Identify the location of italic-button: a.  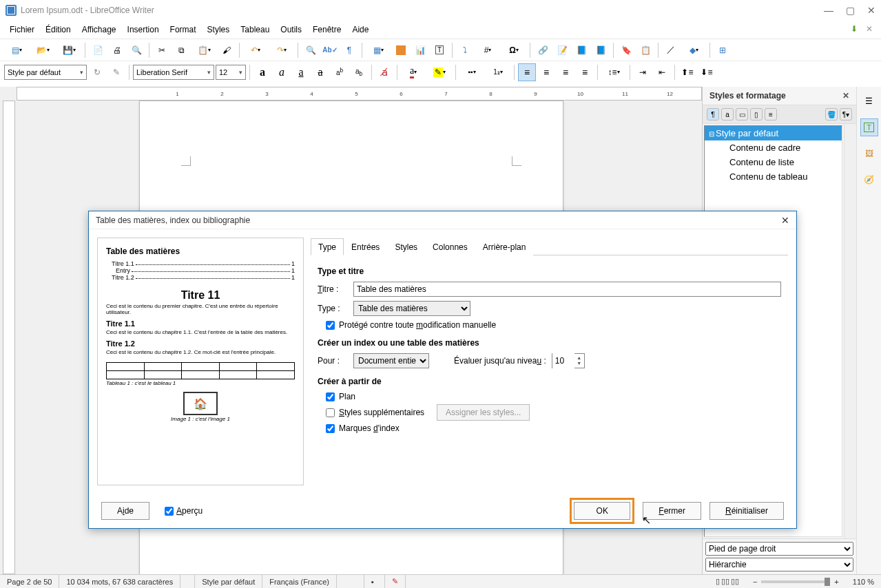
(282, 72).